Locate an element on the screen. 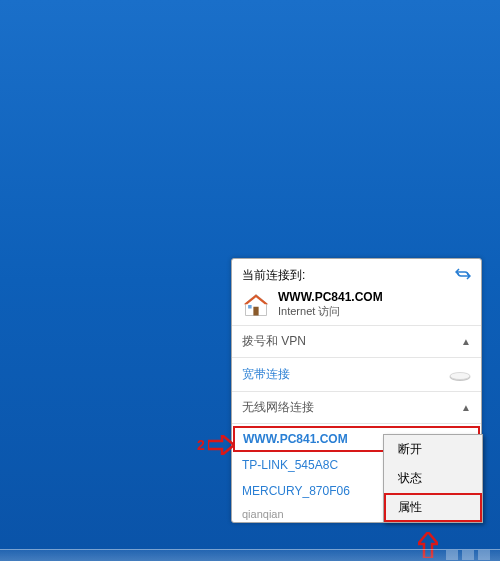 The width and height of the screenshot is (500, 561). wifi-name-truncated: qianqian is located at coordinates (263, 514).